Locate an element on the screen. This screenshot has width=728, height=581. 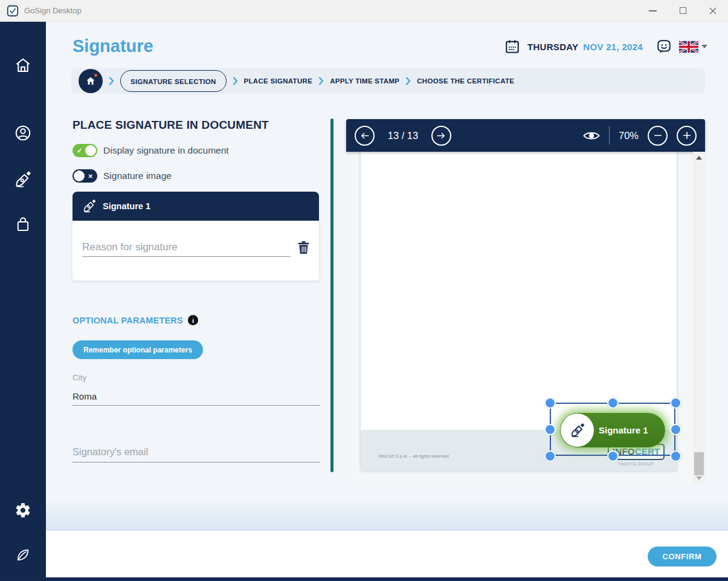
maximize-button is located at coordinates (683, 11).